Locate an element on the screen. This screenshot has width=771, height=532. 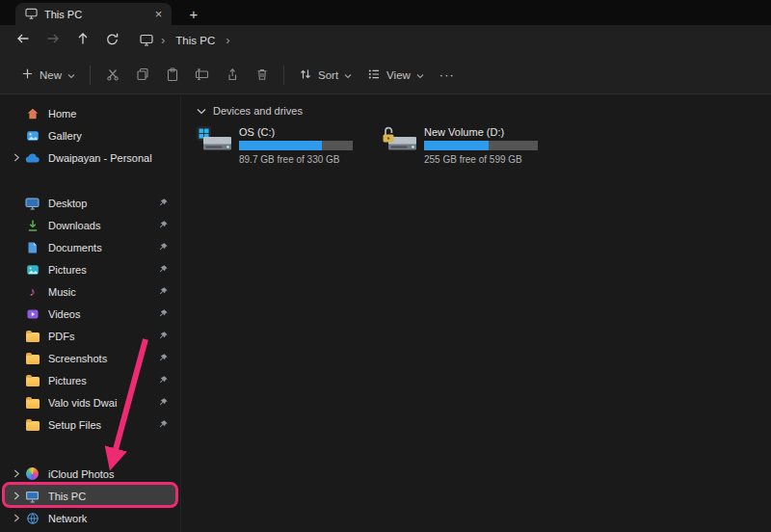
sidebar-item-label: PDFs is located at coordinates (102, 336).